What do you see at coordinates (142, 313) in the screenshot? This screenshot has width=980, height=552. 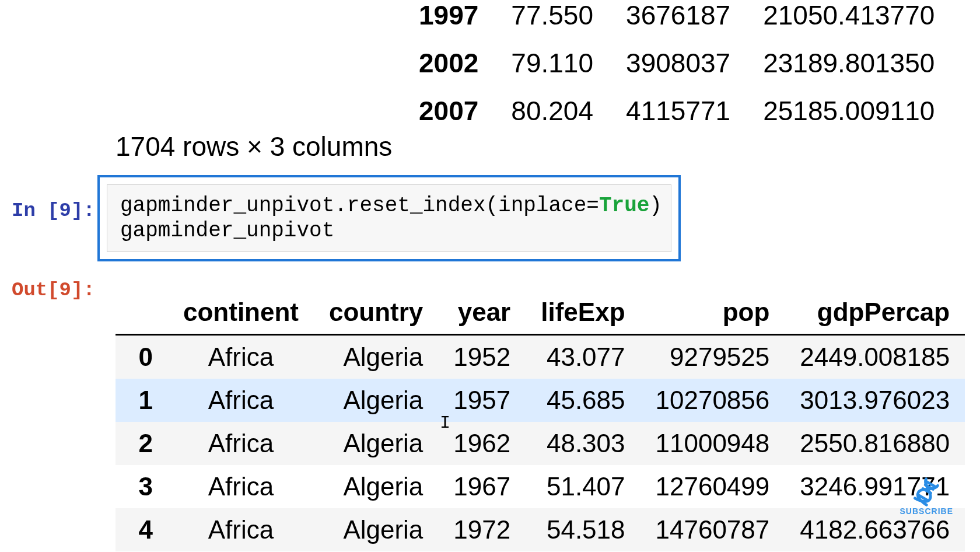 I see `col-index` at bounding box center [142, 313].